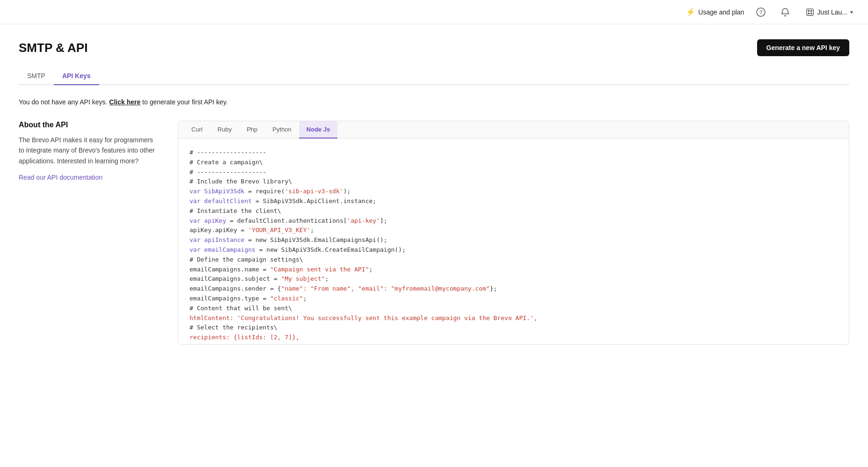  What do you see at coordinates (761, 12) in the screenshot?
I see `help-button: ?` at bounding box center [761, 12].